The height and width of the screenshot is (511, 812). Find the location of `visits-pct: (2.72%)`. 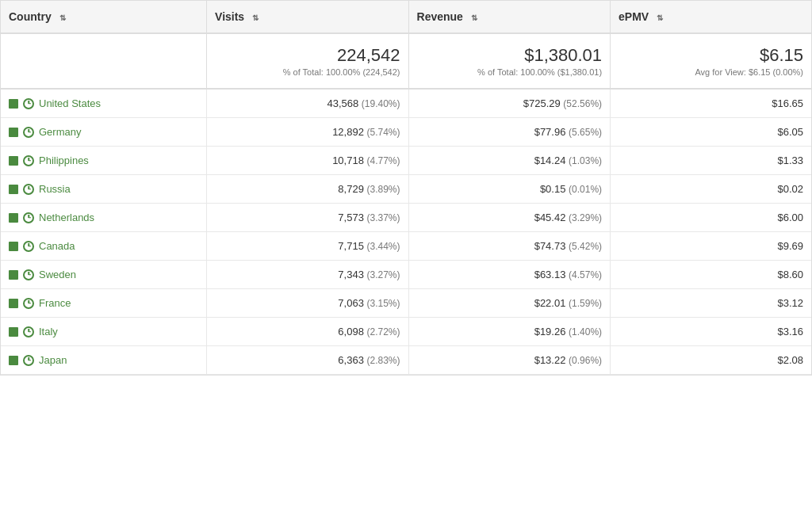

visits-pct: (2.72%) is located at coordinates (384, 332).